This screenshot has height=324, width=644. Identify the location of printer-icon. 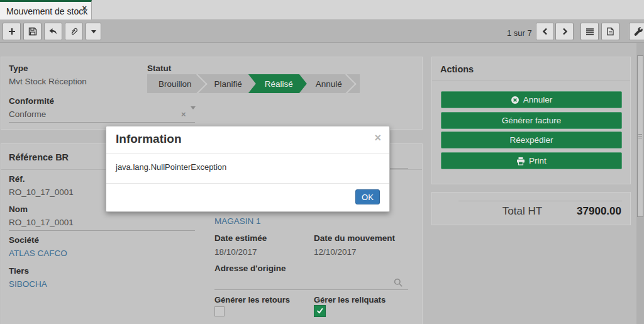
(521, 161).